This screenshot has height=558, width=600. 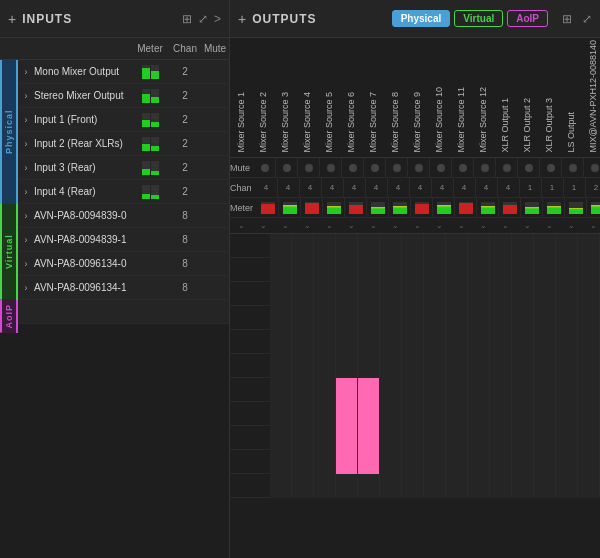 I want to click on inputs-grid-icon: ⊞, so click(x=187, y=19).